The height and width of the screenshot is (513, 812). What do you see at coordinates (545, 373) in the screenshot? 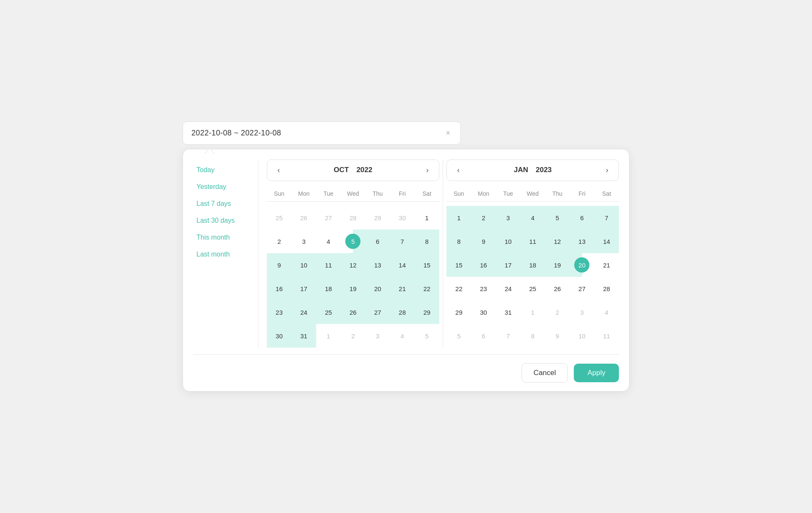
I see `cancel-button: Cancel` at bounding box center [545, 373].